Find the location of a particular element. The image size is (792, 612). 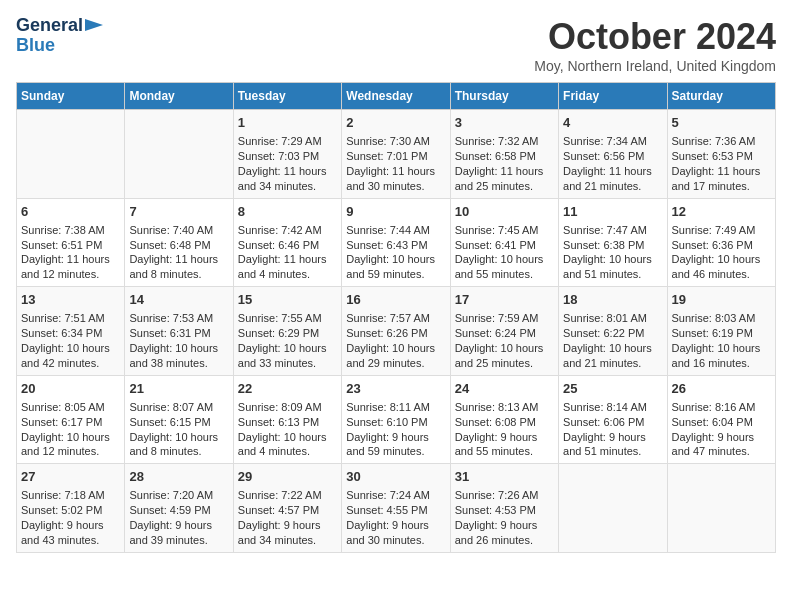

day-number: 31 is located at coordinates (504, 477).